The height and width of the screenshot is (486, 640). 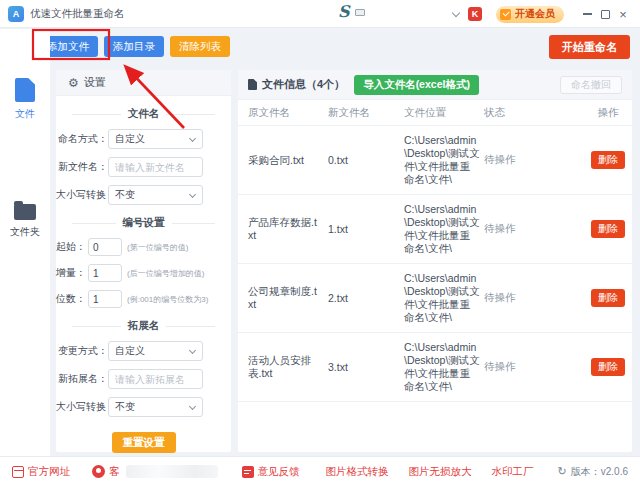 What do you see at coordinates (200, 46) in the screenshot?
I see `clear-list-button: 清除列表` at bounding box center [200, 46].